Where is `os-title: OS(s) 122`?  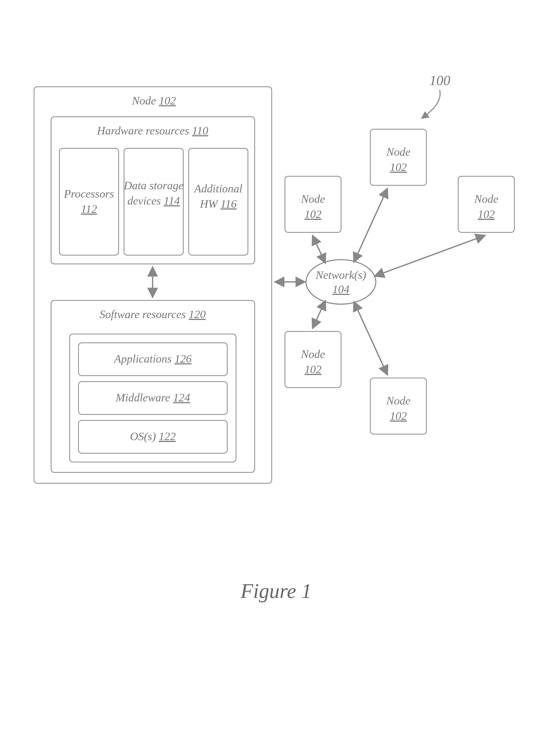 os-title: OS(s) 122 is located at coordinates (153, 436).